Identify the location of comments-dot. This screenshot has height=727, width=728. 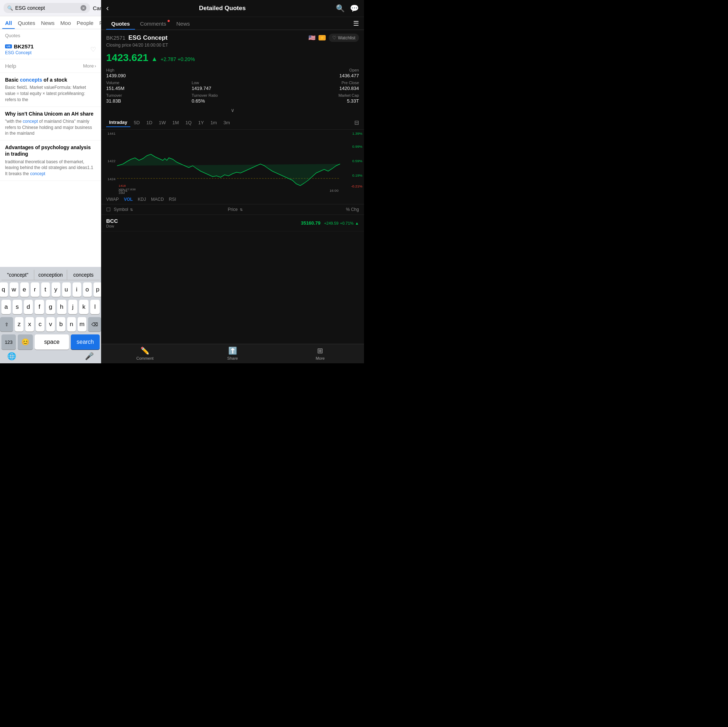
(169, 21).